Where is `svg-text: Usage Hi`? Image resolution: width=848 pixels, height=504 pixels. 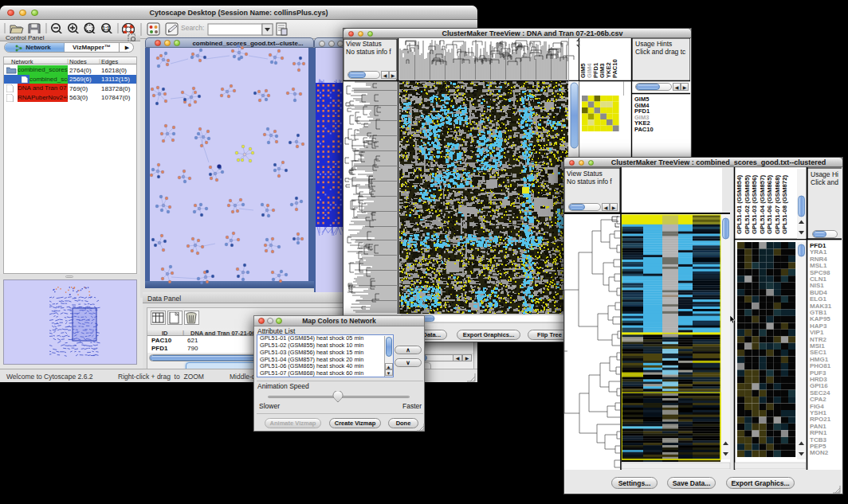 svg-text: Usage Hi is located at coordinates (824, 174).